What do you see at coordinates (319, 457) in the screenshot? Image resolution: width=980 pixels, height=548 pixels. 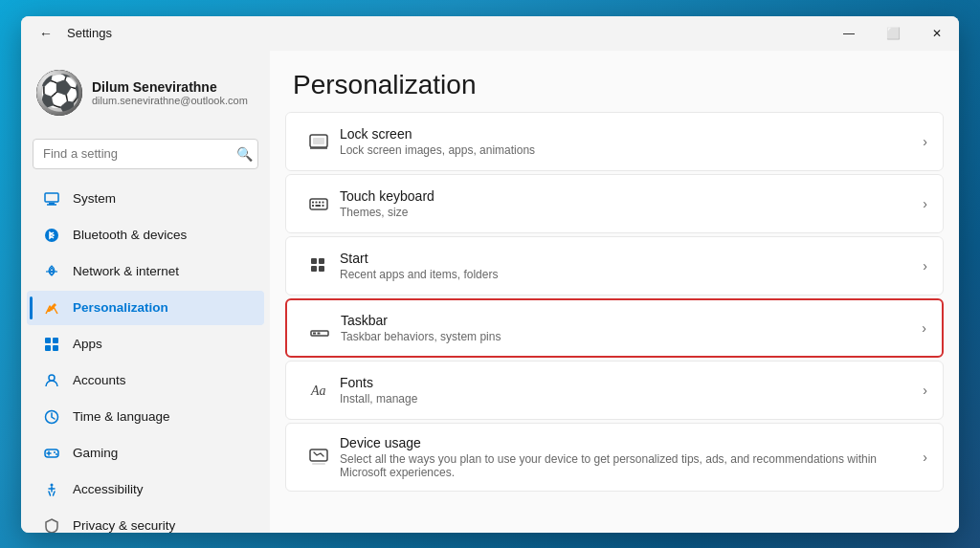 I see `device-usage-icon` at bounding box center [319, 457].